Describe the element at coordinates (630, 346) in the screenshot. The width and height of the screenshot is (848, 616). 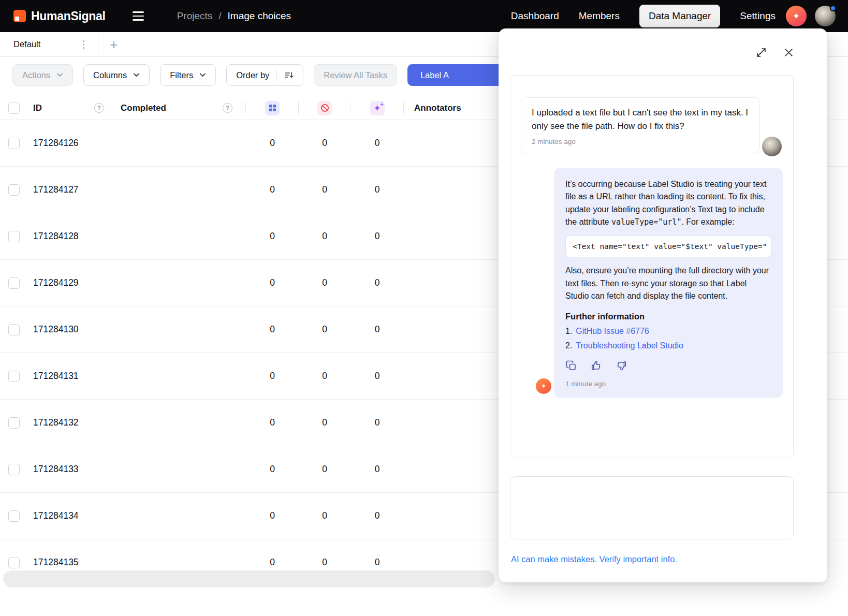
I see `troubleshooting-link: Troubleshooting Label Studio` at that location.